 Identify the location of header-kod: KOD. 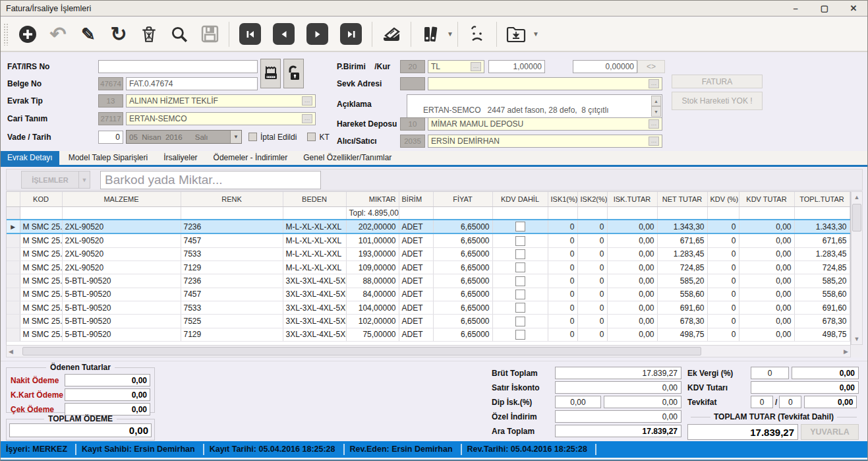
(41, 199).